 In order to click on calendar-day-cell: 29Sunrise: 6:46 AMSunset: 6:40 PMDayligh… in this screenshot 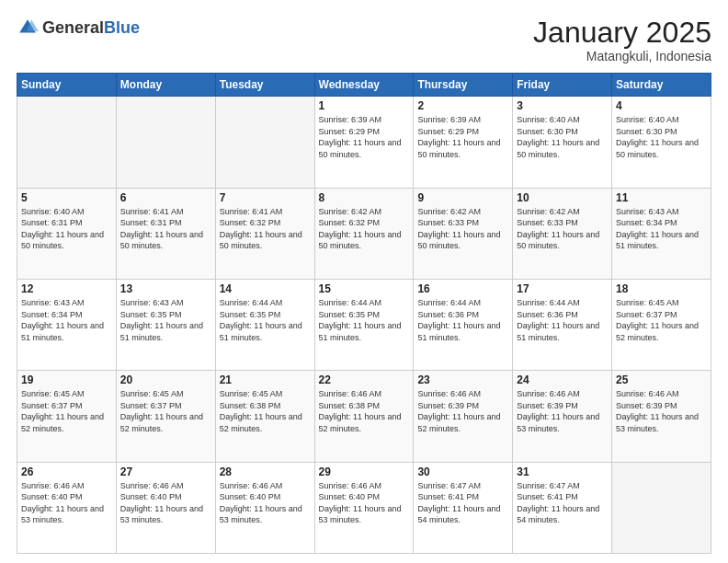, I will do `click(364, 508)`.